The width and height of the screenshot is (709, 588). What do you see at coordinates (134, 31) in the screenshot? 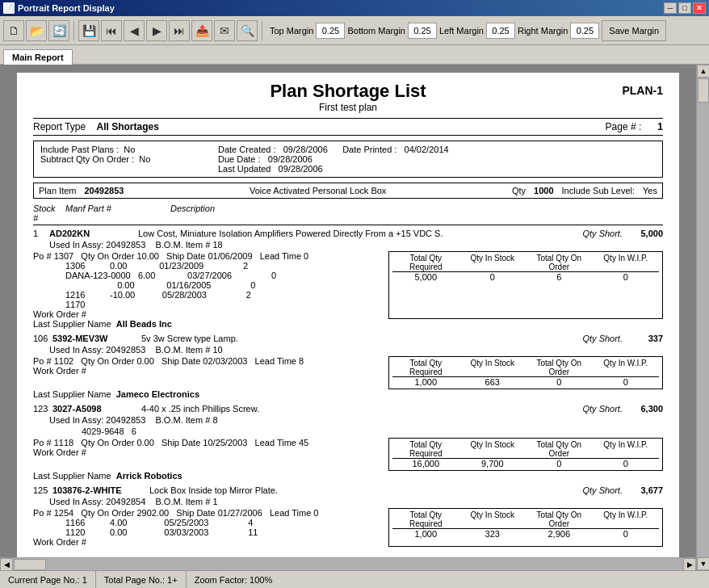
I see `nav-prev: ◀` at bounding box center [134, 31].